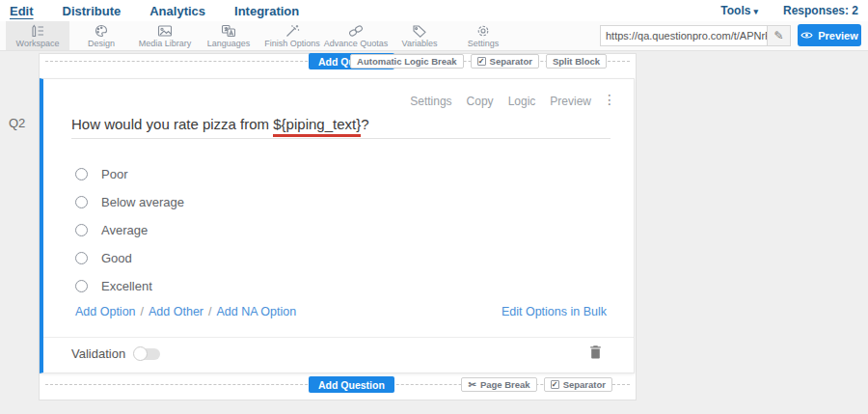 This screenshot has height=414, width=868. Describe the element at coordinates (684, 36) in the screenshot. I see `survey-url-input: https://qa.questionpro.com/t/APNrFZgR` at that location.